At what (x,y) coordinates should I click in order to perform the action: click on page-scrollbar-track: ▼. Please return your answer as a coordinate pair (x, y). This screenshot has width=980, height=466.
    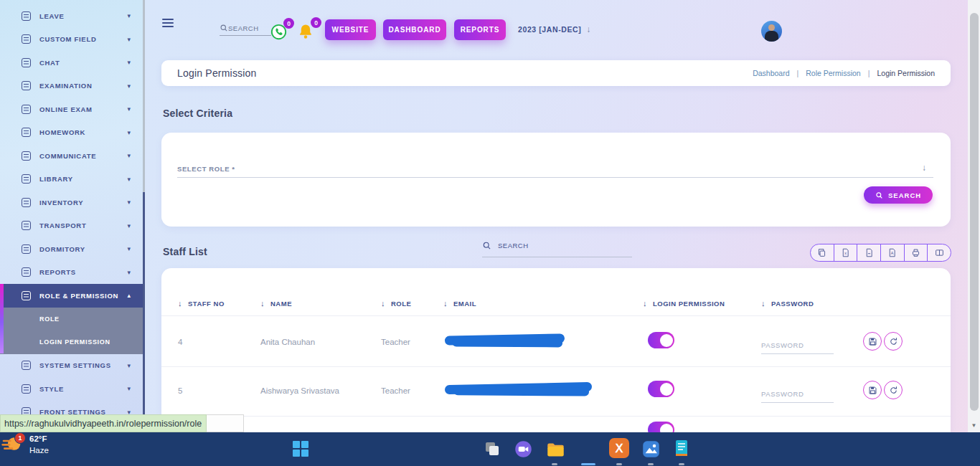
    Looking at the image, I should click on (974, 217).